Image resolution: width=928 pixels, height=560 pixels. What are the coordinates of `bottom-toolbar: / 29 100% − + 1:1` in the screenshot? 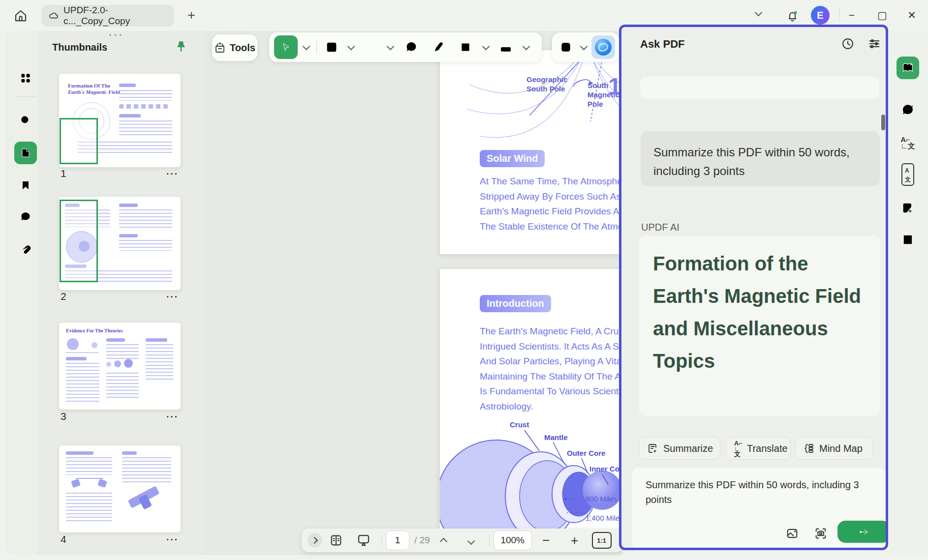 It's located at (463, 540).